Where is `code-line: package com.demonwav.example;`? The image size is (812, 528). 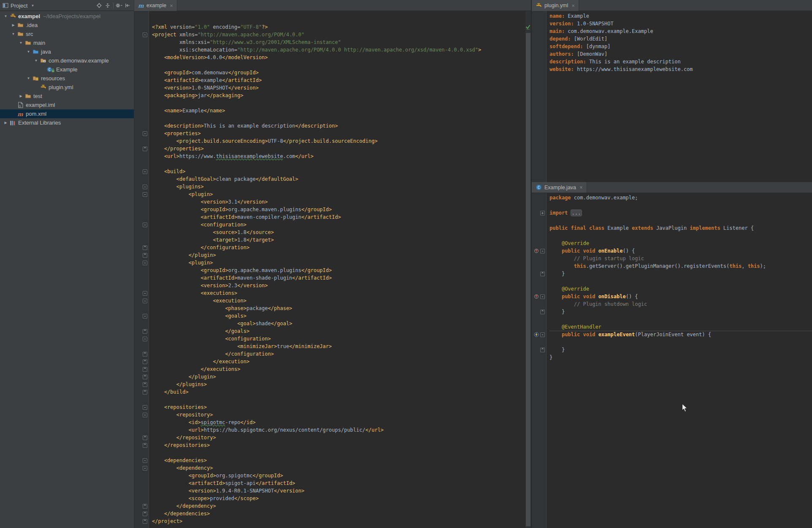 code-line: package com.demonwav.example; is located at coordinates (681, 198).